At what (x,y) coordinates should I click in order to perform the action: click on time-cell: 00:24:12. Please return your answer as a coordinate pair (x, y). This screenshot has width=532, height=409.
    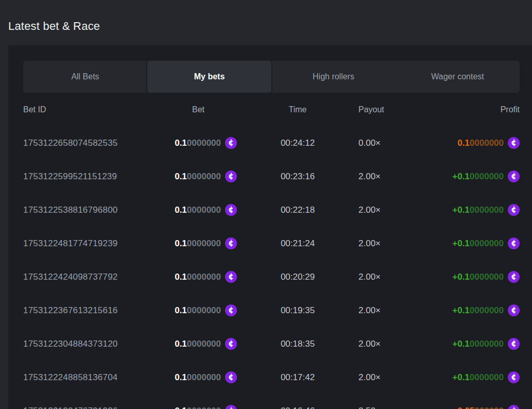
    Looking at the image, I should click on (298, 143).